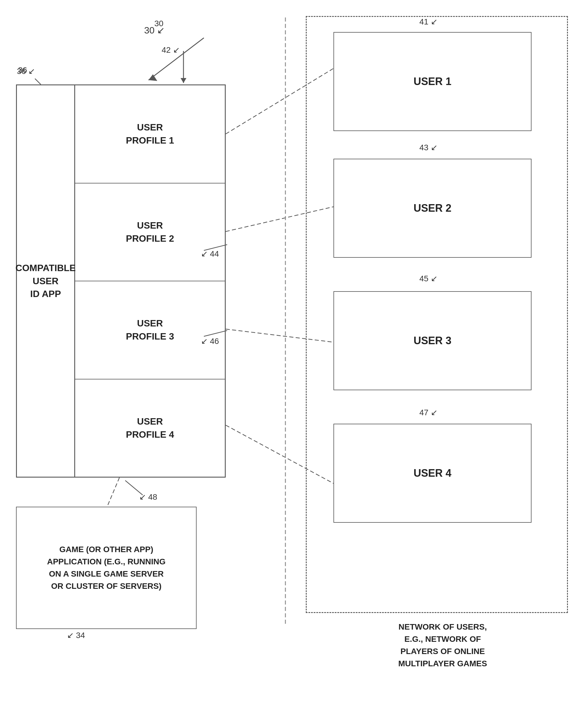 The height and width of the screenshot is (712, 588). What do you see at coordinates (433, 82) in the screenshot?
I see `user-1-box: USER 1` at bounding box center [433, 82].